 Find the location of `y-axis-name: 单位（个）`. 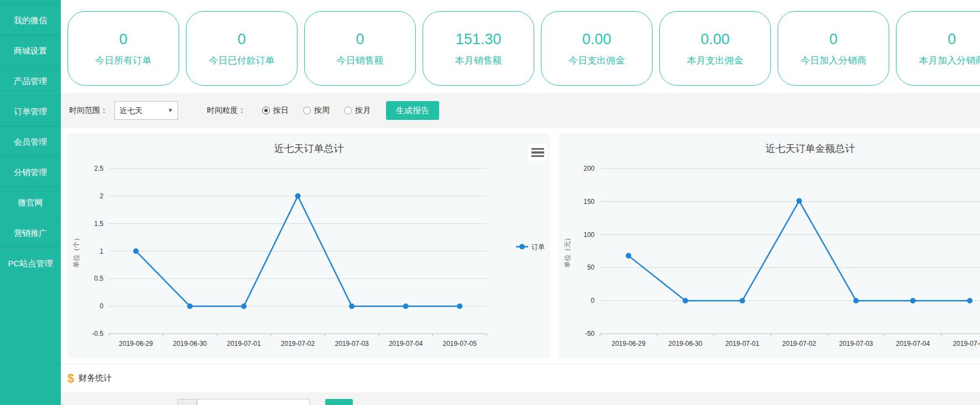

y-axis-name: 单位（个） is located at coordinates (76, 251).